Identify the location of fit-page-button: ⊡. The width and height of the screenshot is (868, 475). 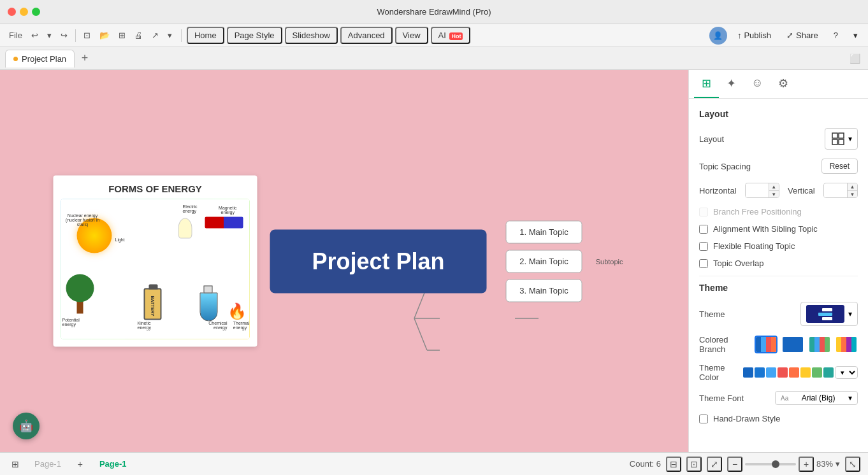
(694, 464).